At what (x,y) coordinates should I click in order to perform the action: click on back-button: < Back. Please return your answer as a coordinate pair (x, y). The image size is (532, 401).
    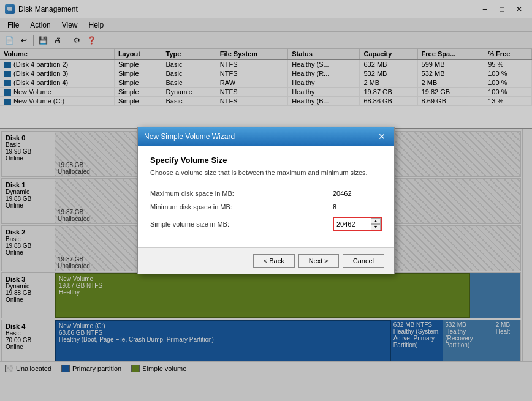
    Looking at the image, I should click on (274, 261).